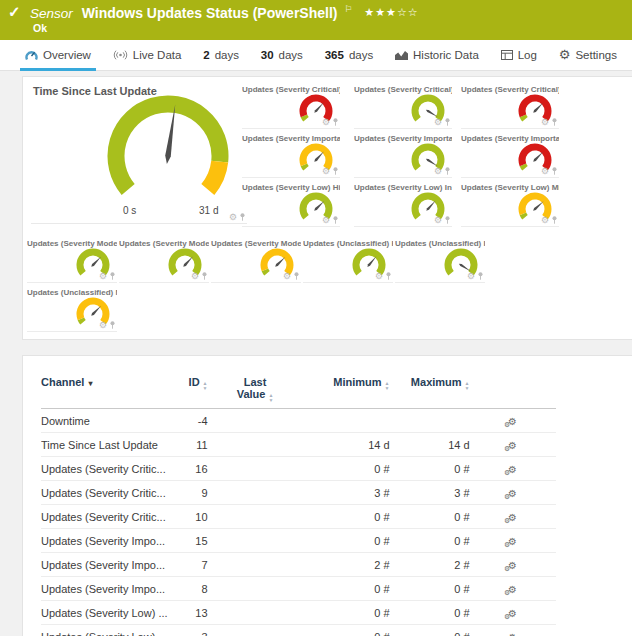  What do you see at coordinates (510, 204) in the screenshot?
I see `mini-gauge-panel: Updates (Severity Low) Missi... ⚙` at bounding box center [510, 204].